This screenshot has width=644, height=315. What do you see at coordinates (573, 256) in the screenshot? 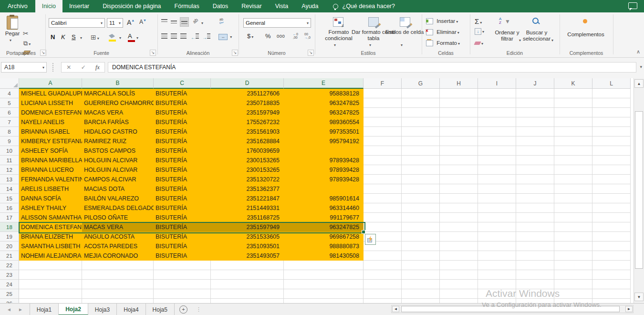
I see `cell-K21` at bounding box center [573, 256].